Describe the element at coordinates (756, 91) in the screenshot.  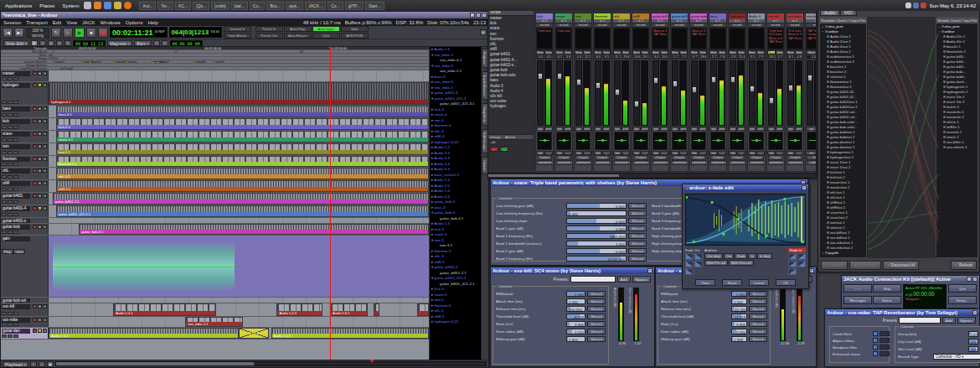
I see `mixer-strip-audio-3: Audio 3in 2recordMuteSolo-9.5-7.9grppost…` at that location.